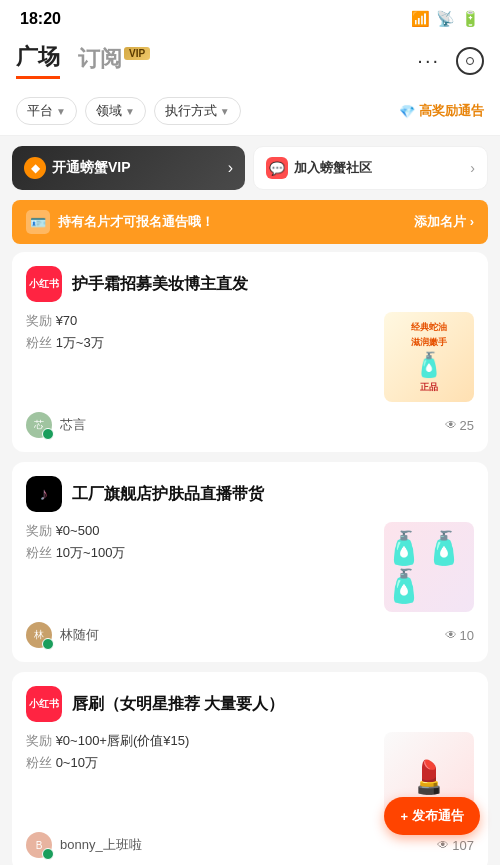 The height and width of the screenshot is (865, 500). Describe the element at coordinates (39, 320) in the screenshot. I see `reward-label: 奖励` at that location.